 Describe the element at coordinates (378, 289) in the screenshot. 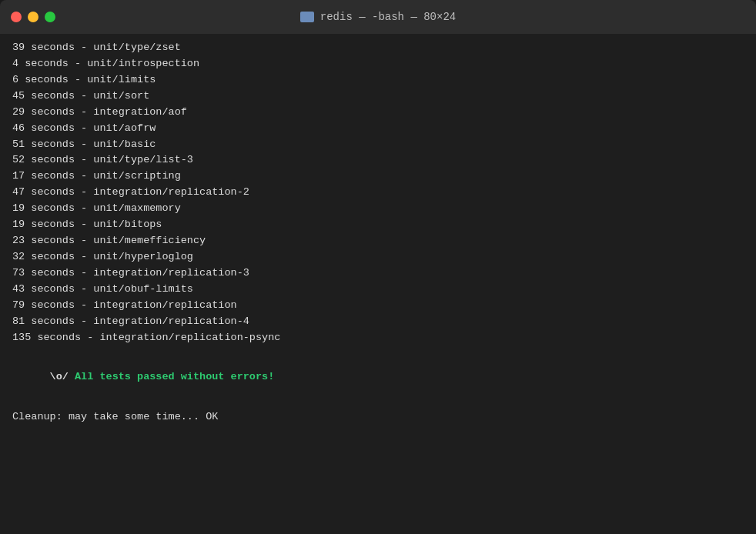

I see `terminal-line: 43 seconds - unit/obuf-limits` at that location.